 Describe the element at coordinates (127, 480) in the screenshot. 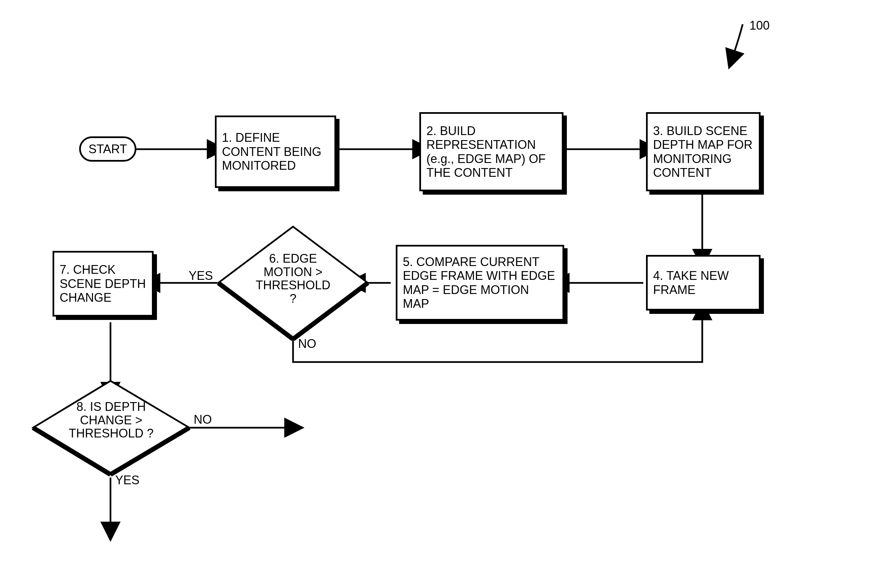

I see `yes-label-8: YES` at that location.